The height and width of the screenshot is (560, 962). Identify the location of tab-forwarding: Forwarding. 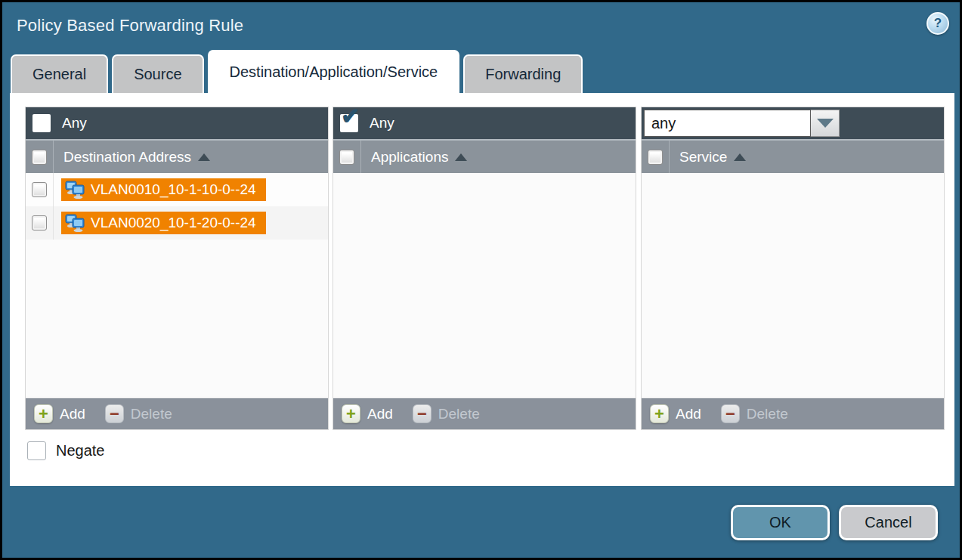
(523, 74).